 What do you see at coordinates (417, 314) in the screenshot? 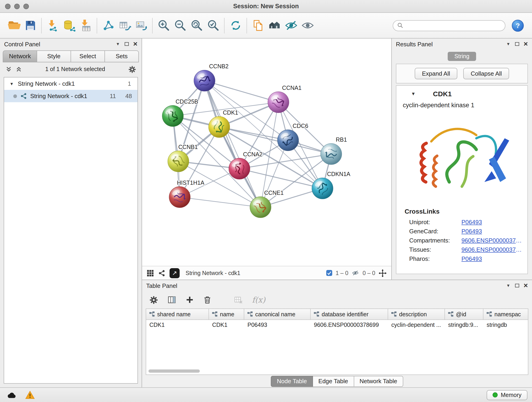
I see `column-header-description: description` at bounding box center [417, 314].